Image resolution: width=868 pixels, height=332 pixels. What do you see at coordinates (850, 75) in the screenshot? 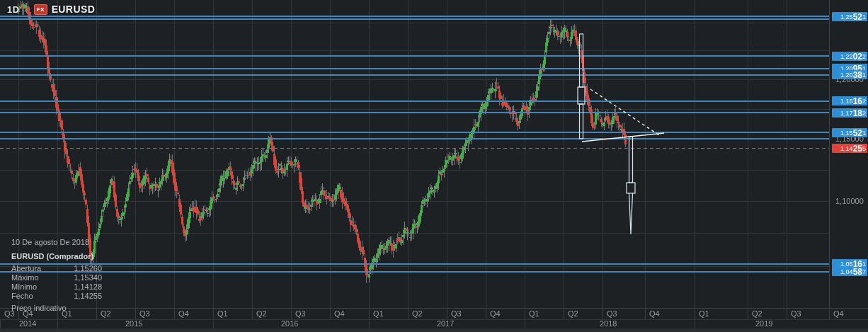
I see `price-level-badge: 1,20381` at bounding box center [850, 75].